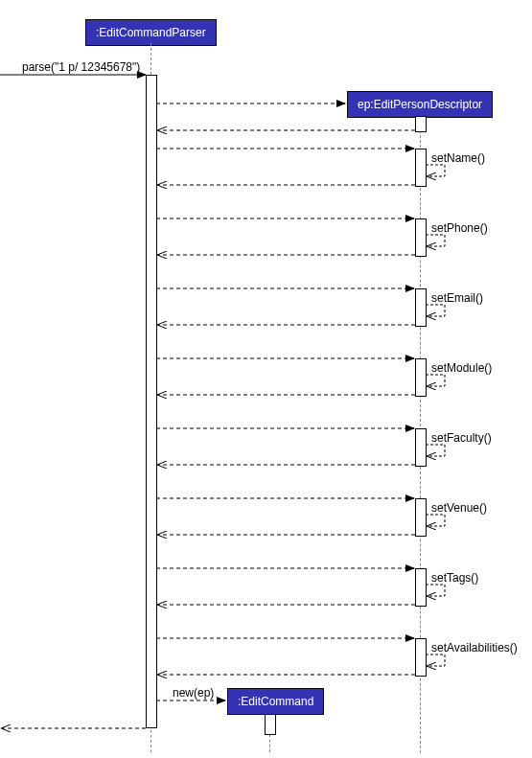 The height and width of the screenshot is (758, 532). Describe the element at coordinates (421, 238) in the screenshot. I see `activation-setphone` at that location.